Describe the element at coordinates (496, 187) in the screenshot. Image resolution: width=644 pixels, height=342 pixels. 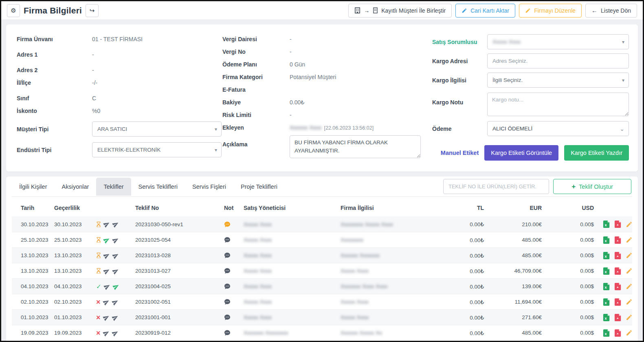
I see `offer-search-input` at that location.